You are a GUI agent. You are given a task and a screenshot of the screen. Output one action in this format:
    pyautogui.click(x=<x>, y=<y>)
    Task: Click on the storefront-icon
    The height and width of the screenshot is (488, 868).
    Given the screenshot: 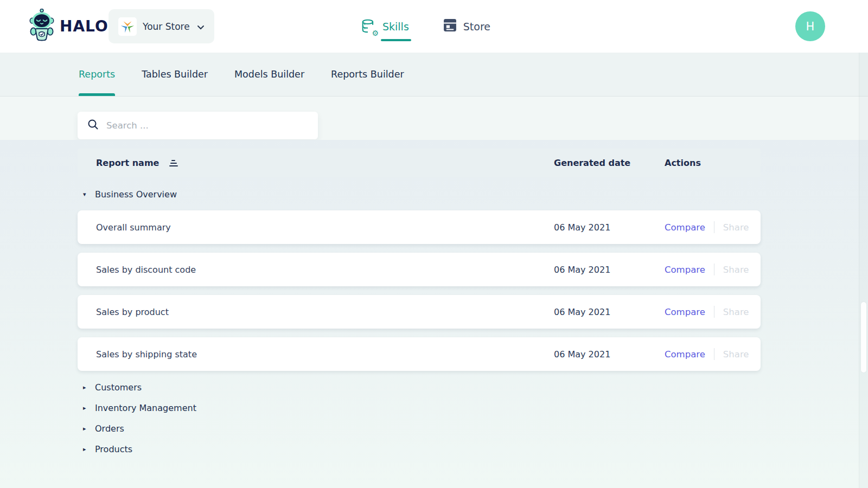 What is the action you would take?
    pyautogui.click(x=450, y=26)
    